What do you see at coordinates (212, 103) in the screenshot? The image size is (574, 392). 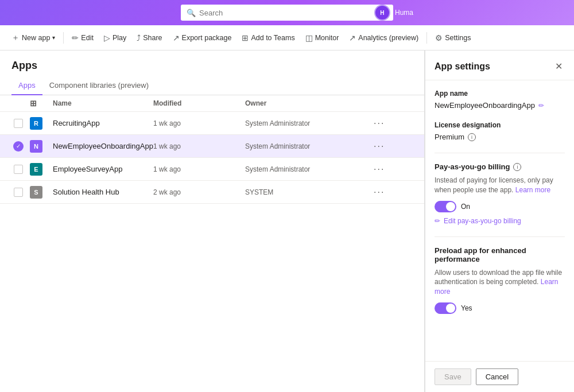 I see `table-header: ⊞ Name Modified Owner` at bounding box center [212, 103].